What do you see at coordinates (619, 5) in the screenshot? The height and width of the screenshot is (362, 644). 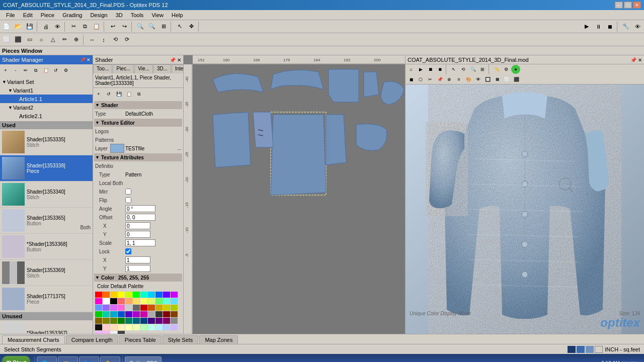 I see `minimize-button: ─` at bounding box center [619, 5].